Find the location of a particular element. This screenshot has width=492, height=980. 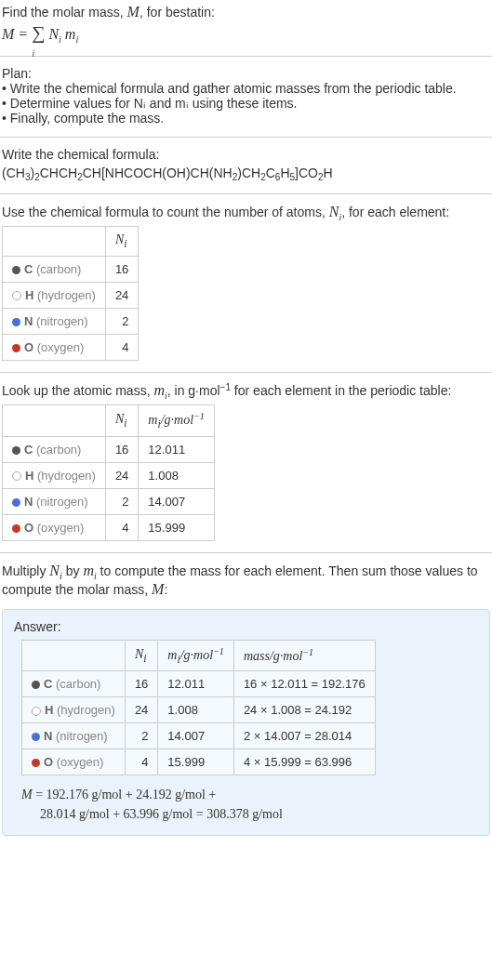

chem-heading: Write the chemical formula: is located at coordinates (246, 154).